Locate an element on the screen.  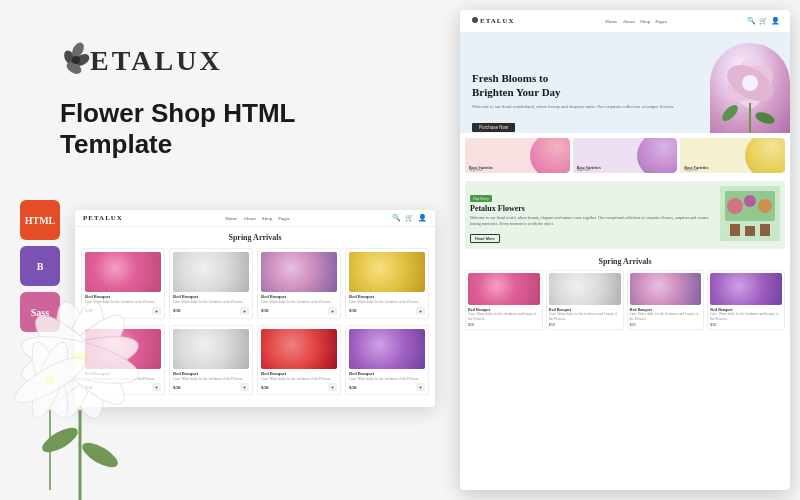
search-icon: 🔍 is located at coordinates (396, 218).